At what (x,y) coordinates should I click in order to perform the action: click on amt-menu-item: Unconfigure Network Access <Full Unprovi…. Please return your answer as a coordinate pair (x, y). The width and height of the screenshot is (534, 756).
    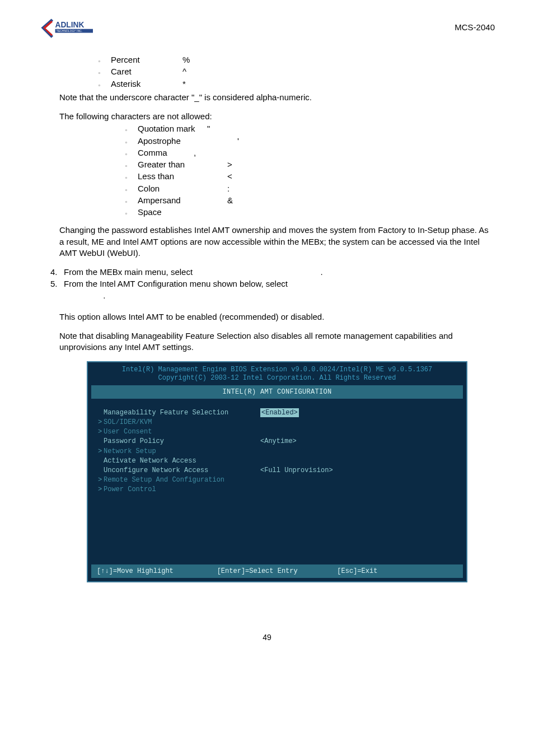
    Looking at the image, I should click on (277, 470).